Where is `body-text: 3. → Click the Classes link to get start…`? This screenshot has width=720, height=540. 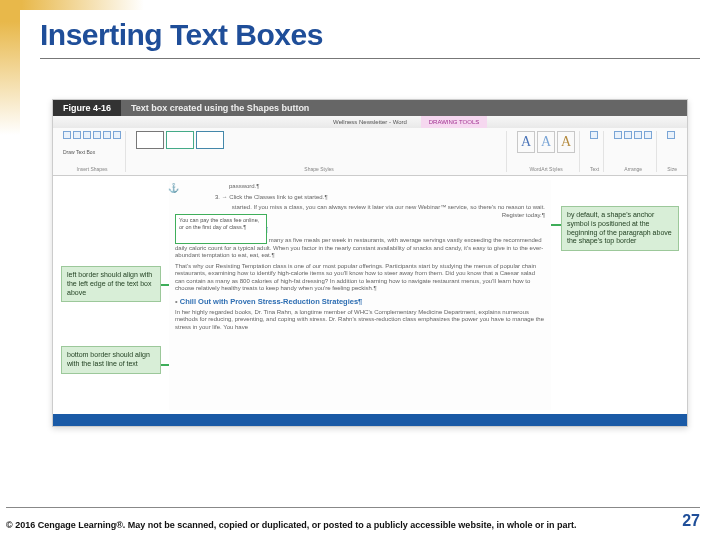
body-text: 3. → Click the Classes link to get start… is located at coordinates (380, 198).